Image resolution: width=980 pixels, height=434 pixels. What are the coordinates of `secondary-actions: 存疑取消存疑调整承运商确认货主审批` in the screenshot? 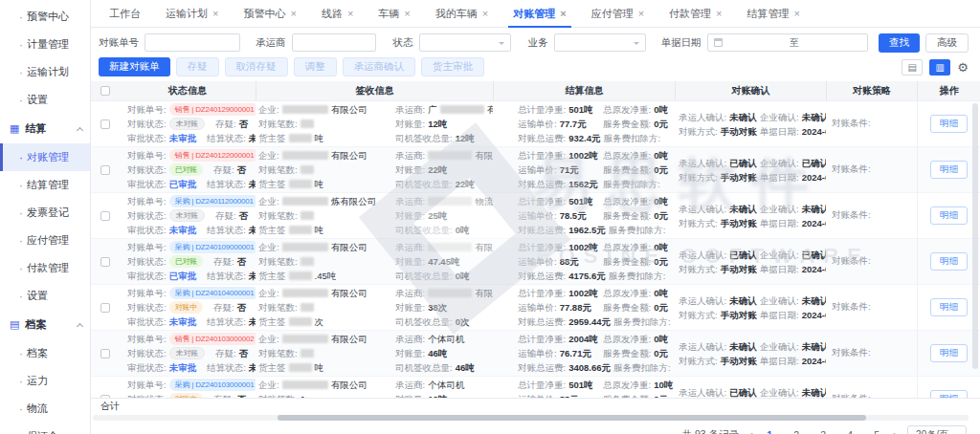 It's located at (331, 67).